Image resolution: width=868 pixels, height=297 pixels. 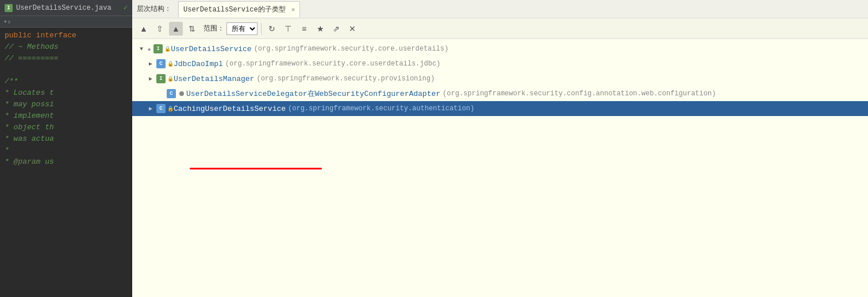 I want to click on hierarchy-header: 层次结构： UserDetailsService的子类型 ✕, so click(x=500, y=9).